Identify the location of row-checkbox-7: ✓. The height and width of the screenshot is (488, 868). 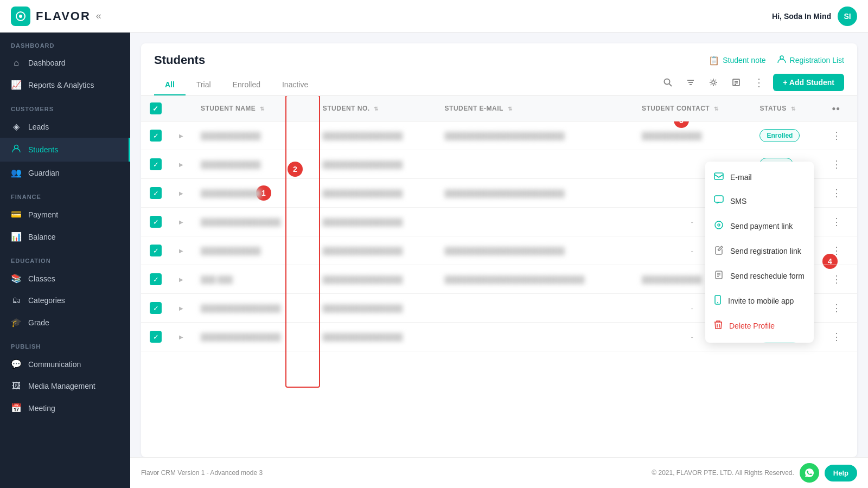
(156, 308).